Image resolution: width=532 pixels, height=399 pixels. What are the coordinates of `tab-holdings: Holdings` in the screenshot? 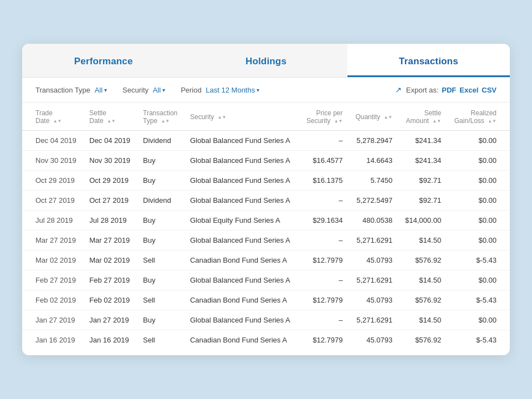 It's located at (266, 60).